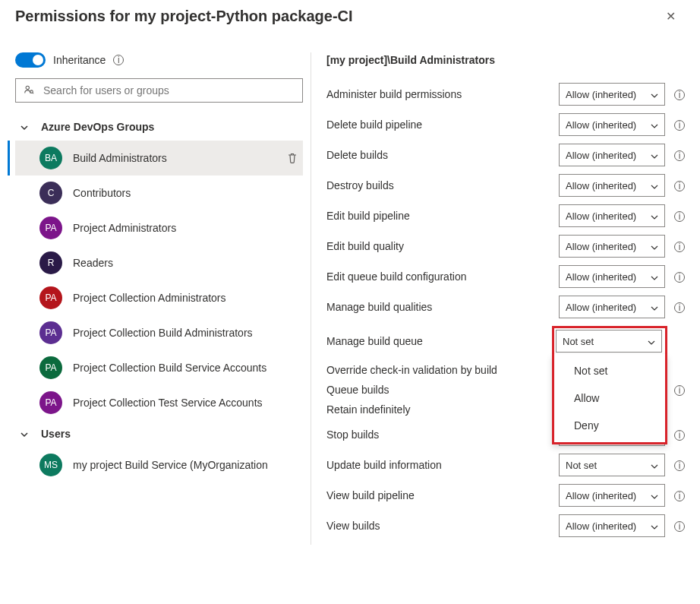 The height and width of the screenshot is (604, 700). What do you see at coordinates (610, 425) in the screenshot?
I see `dropdown-option: Deny` at bounding box center [610, 425].